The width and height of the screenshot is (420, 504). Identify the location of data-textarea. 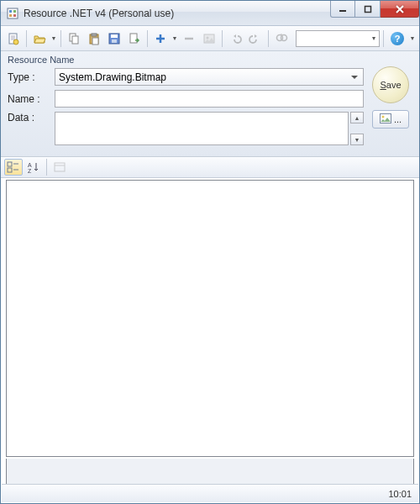
(202, 129).